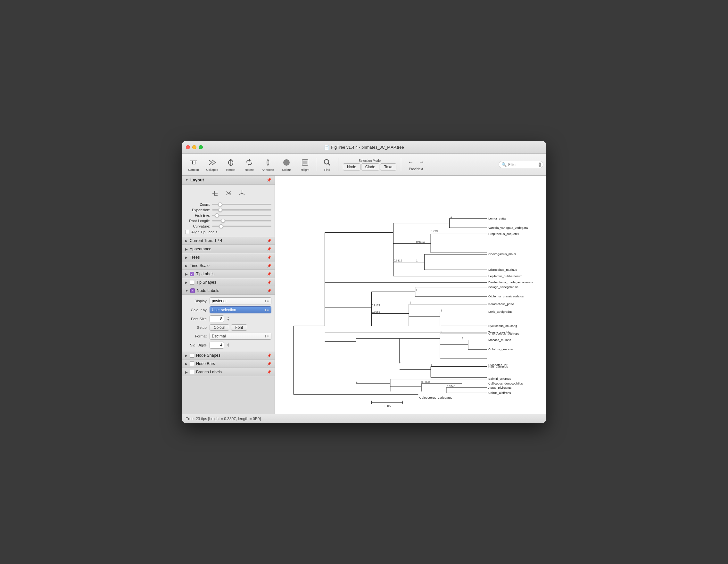  I want to click on font-size-input, so click(217, 319).